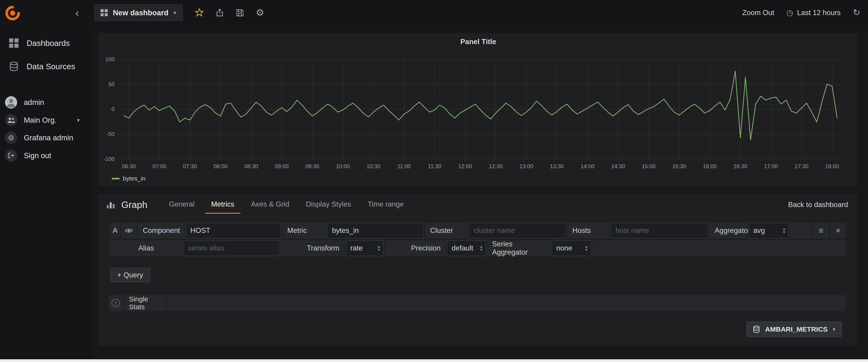 The height and width of the screenshot is (362, 868). I want to click on query-rows: A Component Metric Cluster Hosts, so click(478, 239).